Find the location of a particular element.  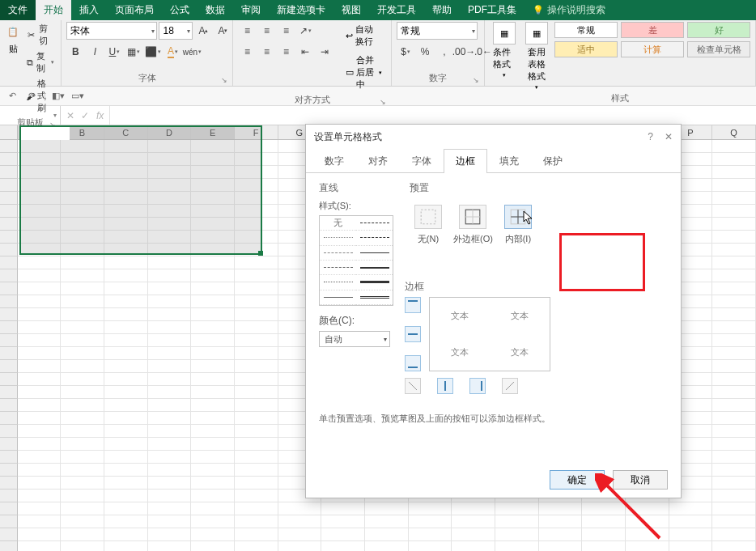

tab-newtab: 新建选项卡 is located at coordinates (301, 10).